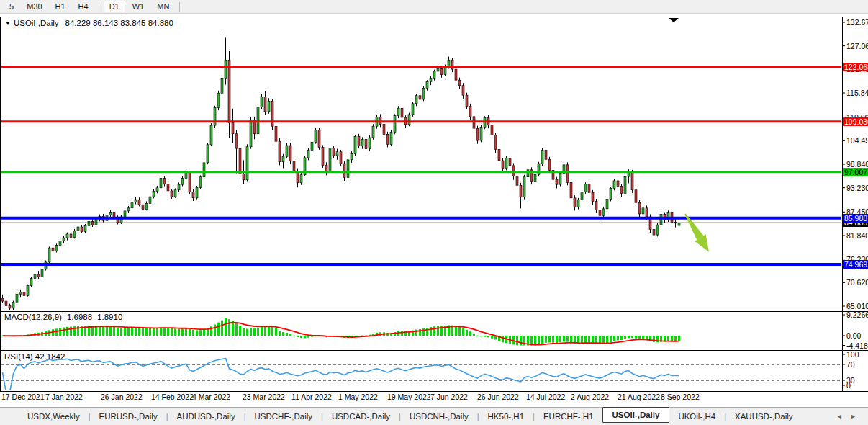 This screenshot has height=425, width=868. What do you see at coordinates (361, 416) in the screenshot?
I see `tab-usdcad-daily: USDCAD-,Daily` at bounding box center [361, 416].